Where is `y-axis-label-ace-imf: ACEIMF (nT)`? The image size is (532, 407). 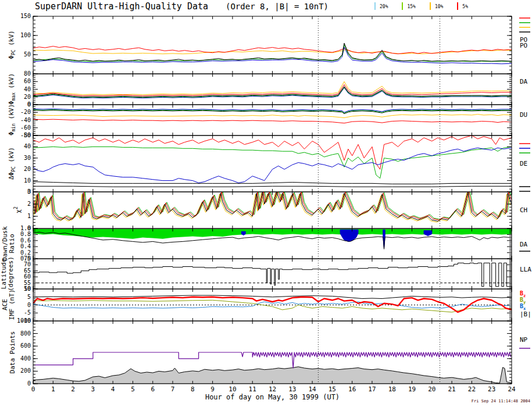 y-axis-label-ace-imf: ACEIMF (nT) is located at coordinates (9, 305).